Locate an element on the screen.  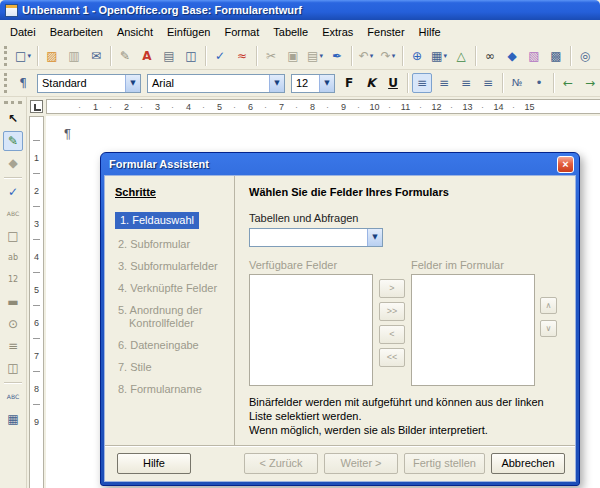
edit-file-button: ✎ is located at coordinates (125, 56).